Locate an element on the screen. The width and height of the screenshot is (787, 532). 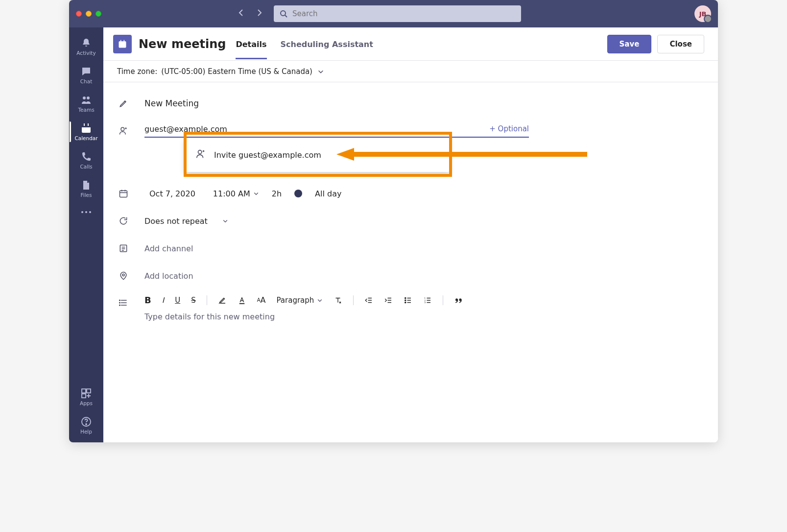
location-row: Add location is located at coordinates (410, 276).